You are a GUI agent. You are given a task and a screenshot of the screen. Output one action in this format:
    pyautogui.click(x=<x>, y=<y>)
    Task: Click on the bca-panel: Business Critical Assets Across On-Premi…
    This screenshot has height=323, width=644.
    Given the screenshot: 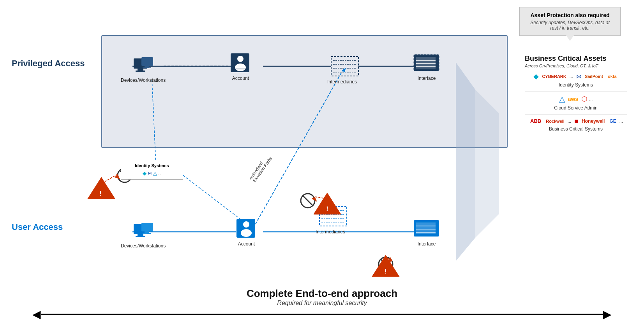 What is the action you would take?
    pyautogui.click(x=576, y=154)
    